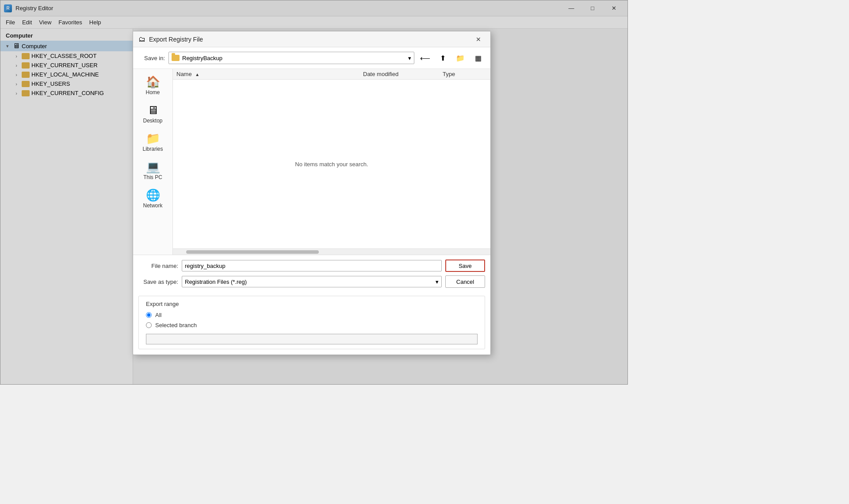  Describe the element at coordinates (460, 58) in the screenshot. I see `new-folder-icon: 📁` at that location.